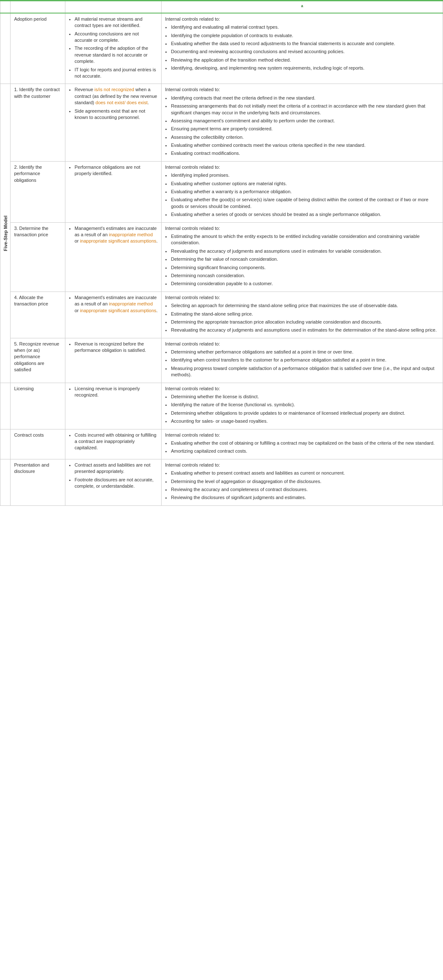  Describe the element at coordinates (116, 115) in the screenshot. I see `risk-item: Side agreements exist that are not known…` at that location.